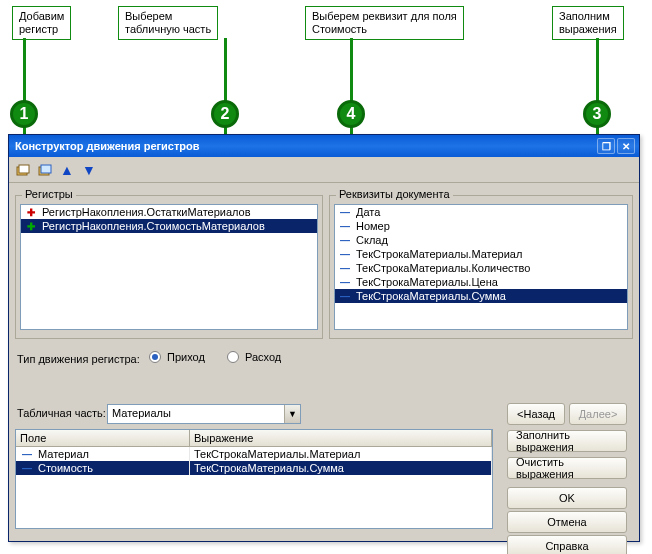 Image resolution: width=652 pixels, height=554 pixels. What do you see at coordinates (225, 114) in the screenshot?
I see `marker-2: 2` at bounding box center [225, 114].